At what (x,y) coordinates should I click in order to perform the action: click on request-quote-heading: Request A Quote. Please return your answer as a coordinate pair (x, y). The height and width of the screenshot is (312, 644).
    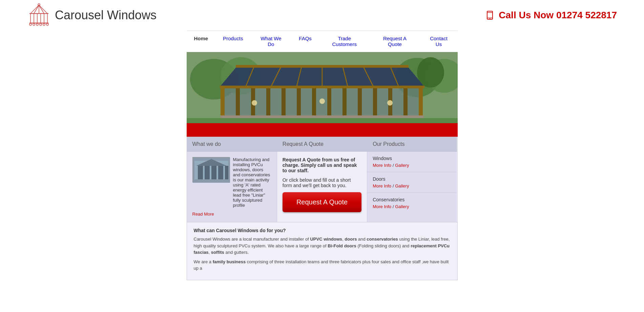
    Looking at the image, I should click on (322, 144).